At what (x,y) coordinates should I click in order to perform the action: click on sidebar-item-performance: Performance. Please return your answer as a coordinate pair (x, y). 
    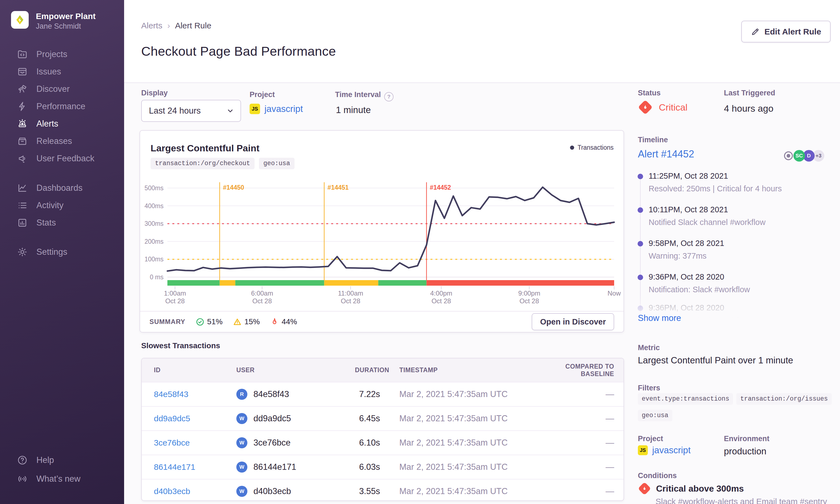
    Looking at the image, I should click on (51, 106).